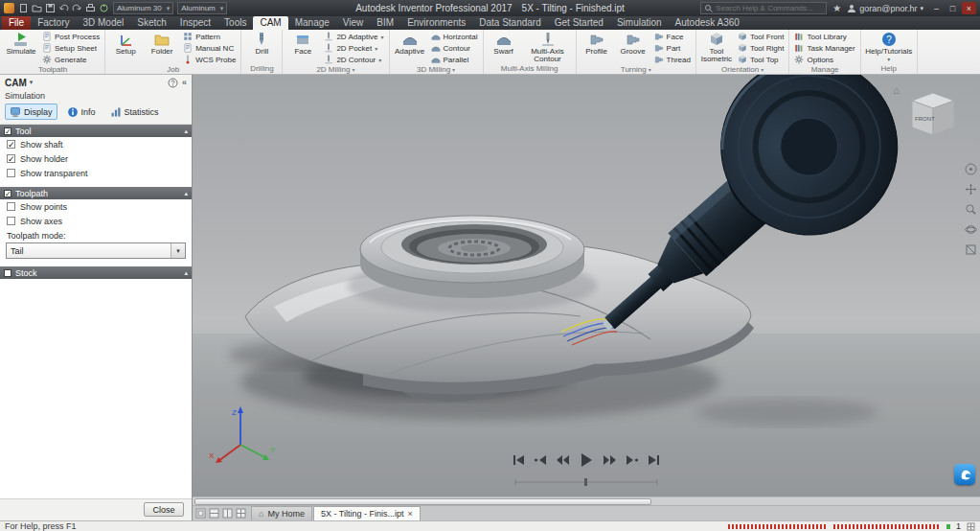  What do you see at coordinates (23, 8) in the screenshot?
I see `new-file-icon` at bounding box center [23, 8].